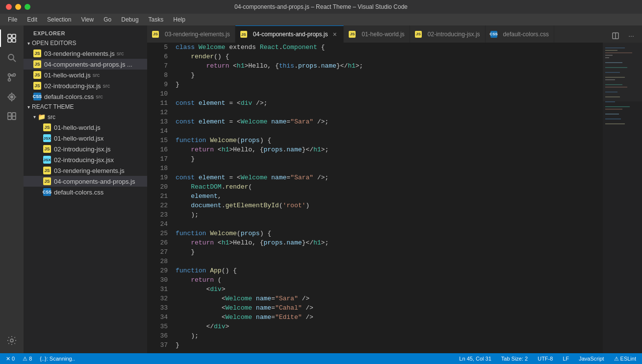  Describe the element at coordinates (591, 359) in the screenshot. I see `language-mode: JavaScript` at that location.